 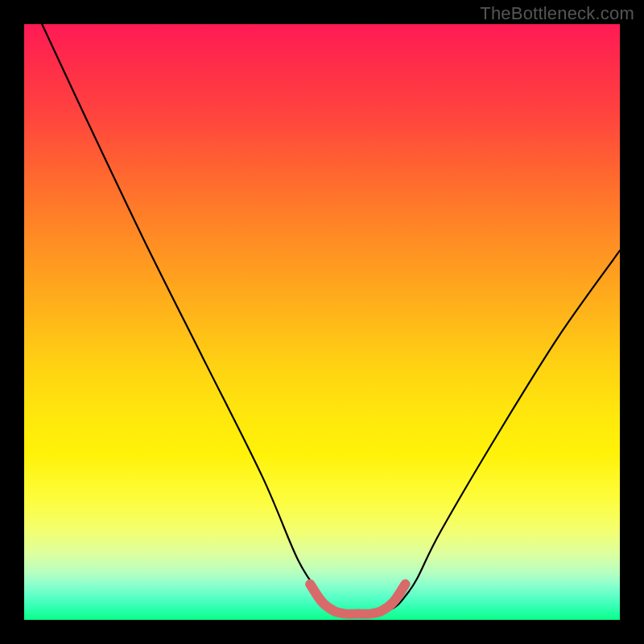 What do you see at coordinates (557, 14) in the screenshot?
I see `watermark-text: TheBottleneck.com` at bounding box center [557, 14].